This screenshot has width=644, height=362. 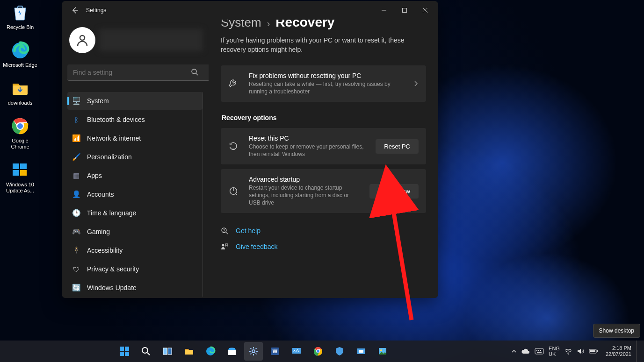 What do you see at coordinates (384, 10) in the screenshot?
I see `minimize-button` at bounding box center [384, 10].